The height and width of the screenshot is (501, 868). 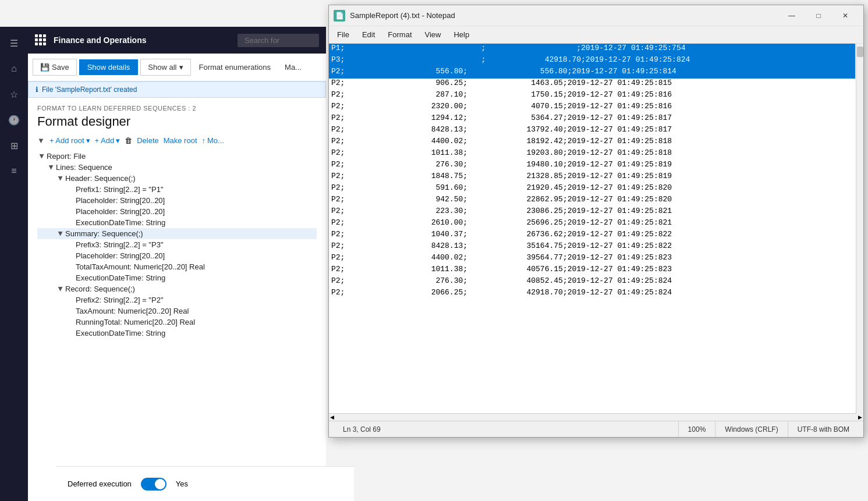 I want to click on bottom-panel: Deferred execution Yes, so click(x=205, y=484).